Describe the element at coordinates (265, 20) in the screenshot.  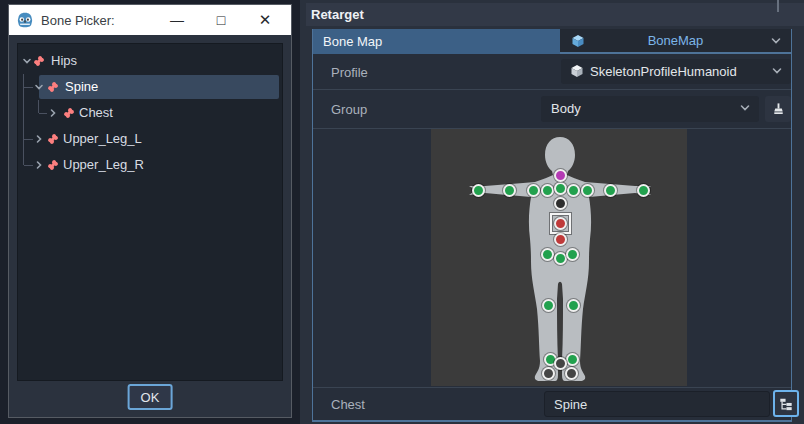
I see `close-button: ✕` at that location.